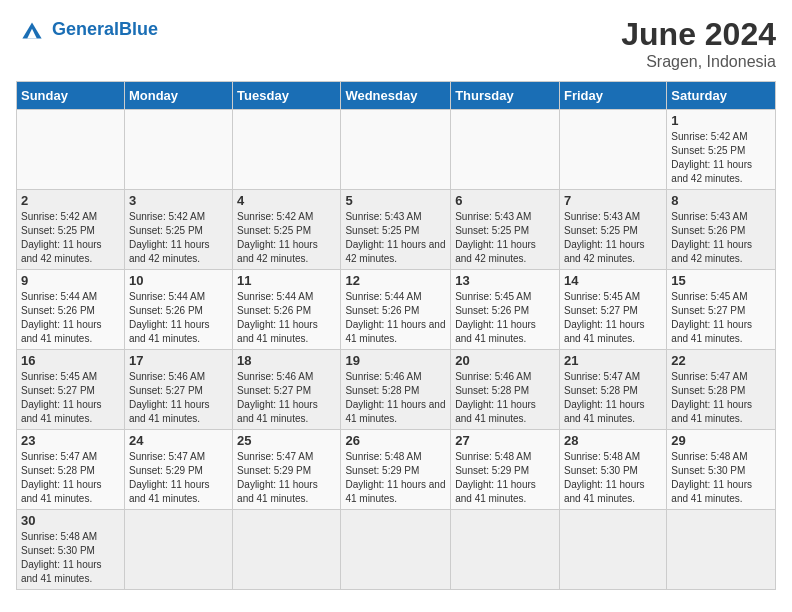  Describe the element at coordinates (70, 440) in the screenshot. I see `day-number: 23` at that location.